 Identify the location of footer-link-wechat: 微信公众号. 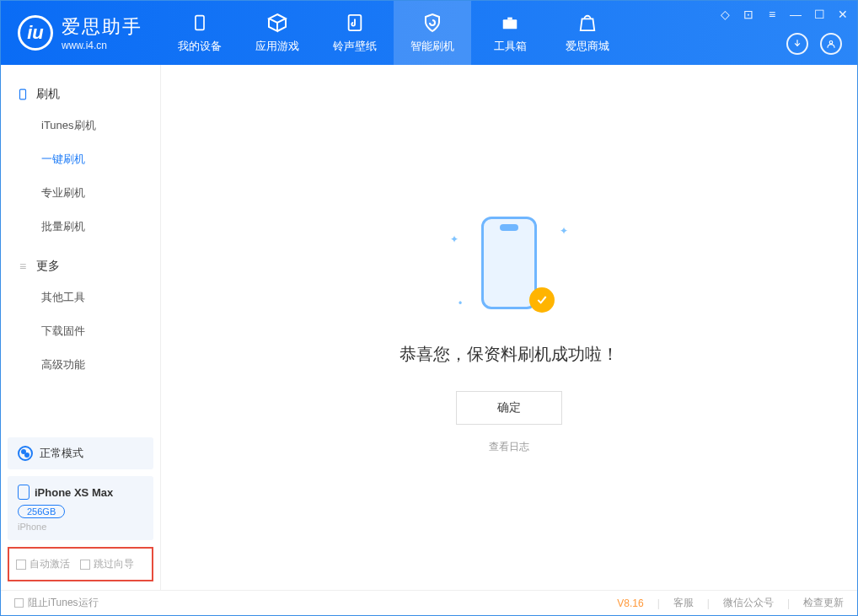
(748, 603).